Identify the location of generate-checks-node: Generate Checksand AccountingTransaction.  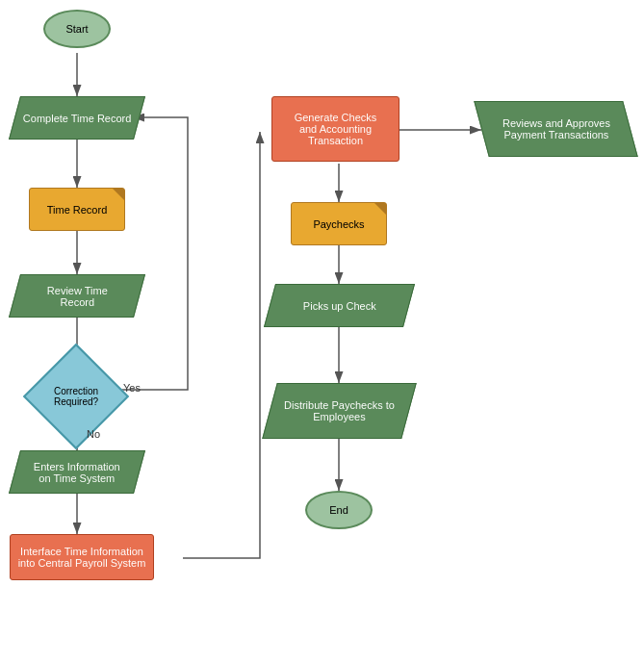
(335, 129).